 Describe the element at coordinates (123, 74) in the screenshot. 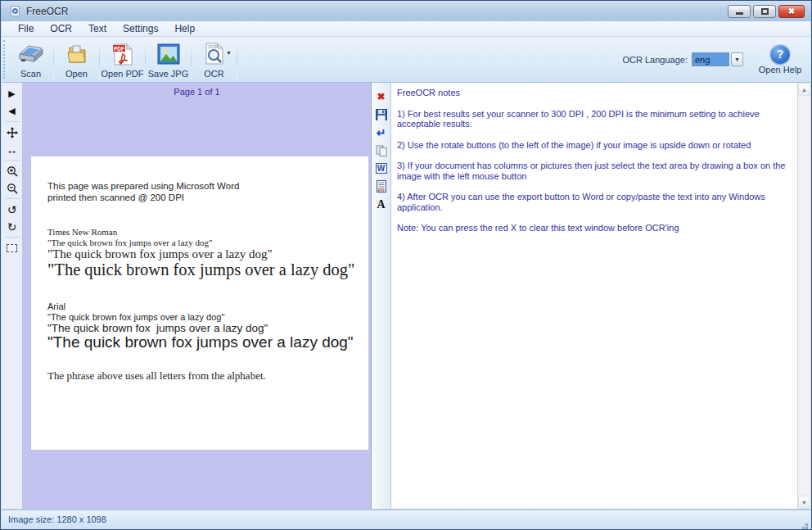

I see `open-pdf-label: Open PDF` at that location.